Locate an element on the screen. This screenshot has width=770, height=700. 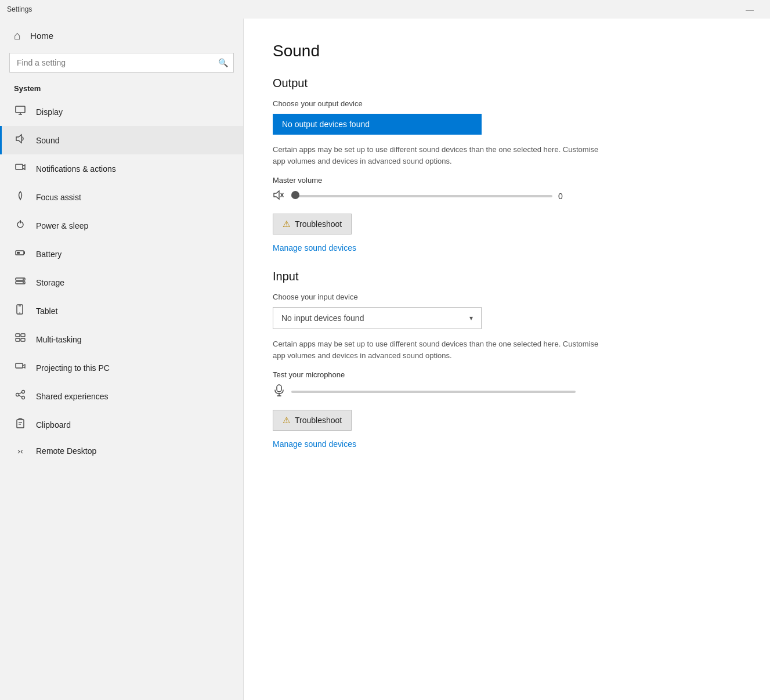
sidebar-item-multitasking: Multi-tasking is located at coordinates (122, 339).